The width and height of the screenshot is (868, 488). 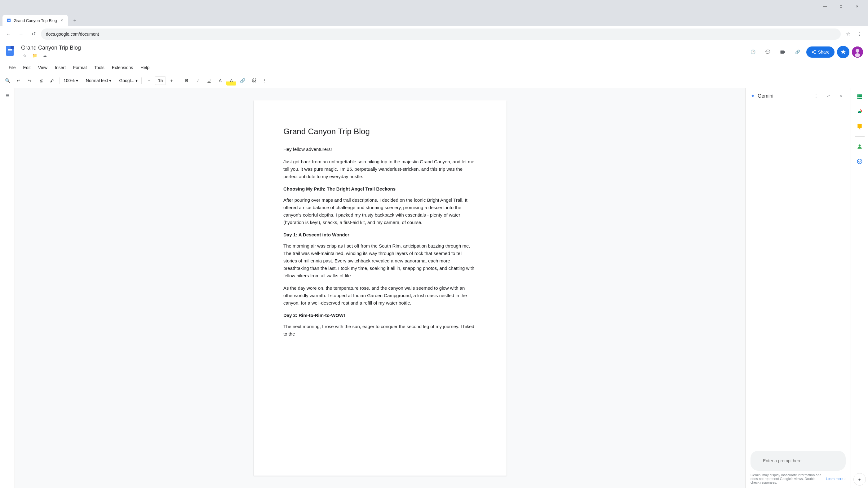 What do you see at coordinates (380, 149) in the screenshot?
I see `doc-para-1: Hey fellow adventurers!` at bounding box center [380, 149].